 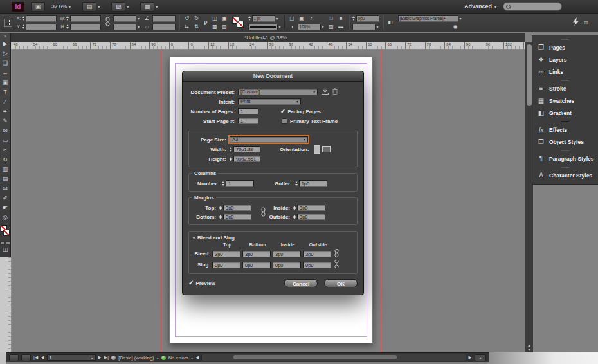 What do you see at coordinates (186, 19) in the screenshot?
I see `rotate-ccw-icon: ↺` at bounding box center [186, 19].